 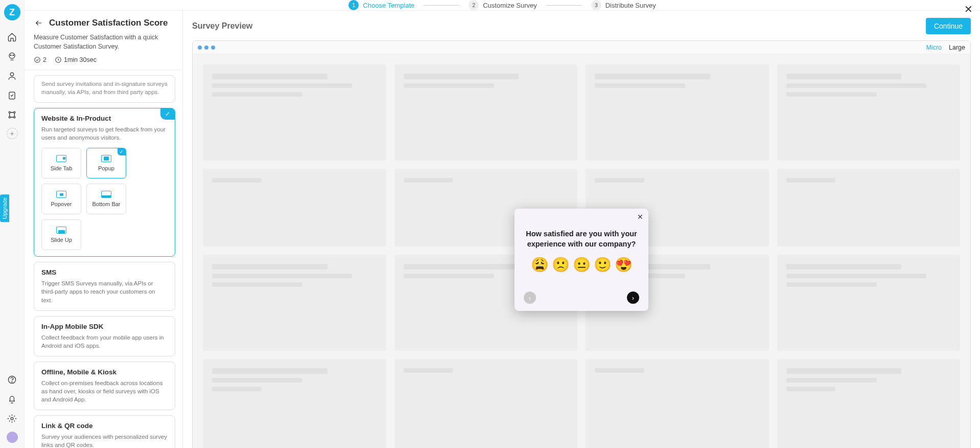 I want to click on popup-close-icon: ✕, so click(x=640, y=217).